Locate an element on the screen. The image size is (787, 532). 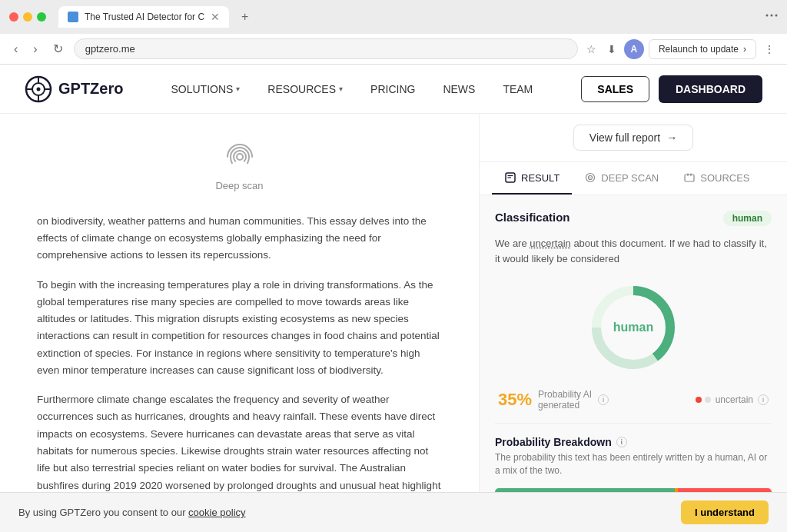
probability-right: uncertain i is located at coordinates (732, 400).